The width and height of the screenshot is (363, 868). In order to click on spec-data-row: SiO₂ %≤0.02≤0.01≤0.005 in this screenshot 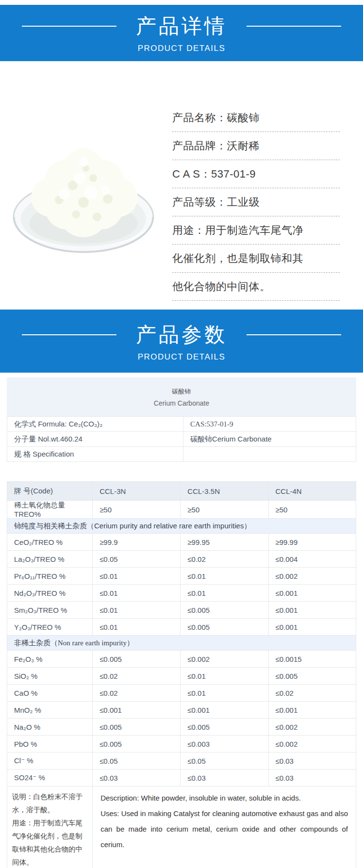, I will do `click(182, 676)`.